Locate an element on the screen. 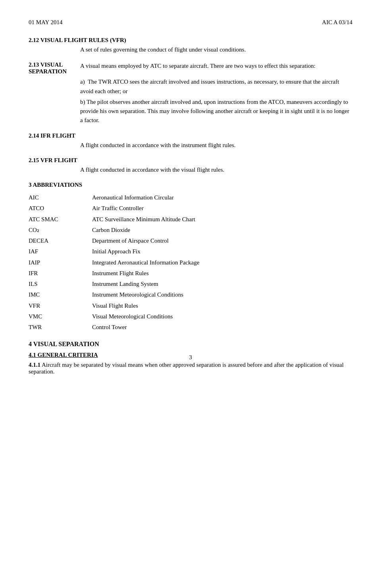  abbrev-definition: Department of Airspace Control is located at coordinates (222, 241).